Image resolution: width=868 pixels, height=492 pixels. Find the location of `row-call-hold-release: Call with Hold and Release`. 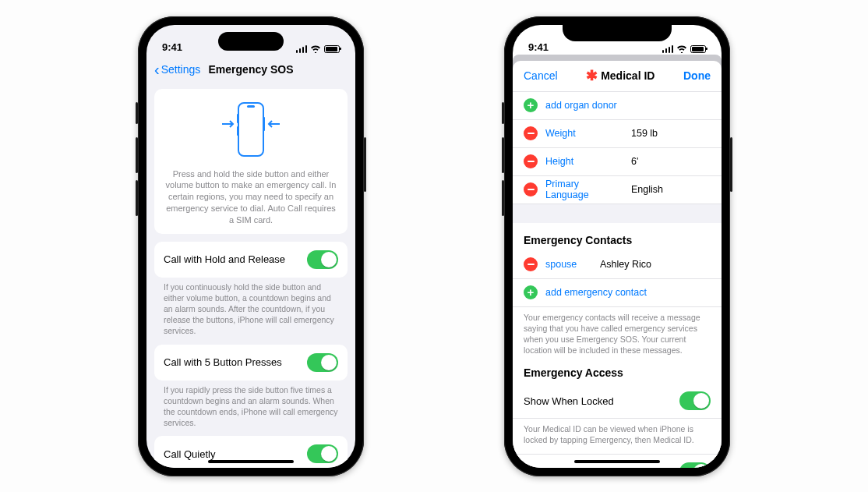

row-call-hold-release: Call with Hold and Release is located at coordinates (251, 260).